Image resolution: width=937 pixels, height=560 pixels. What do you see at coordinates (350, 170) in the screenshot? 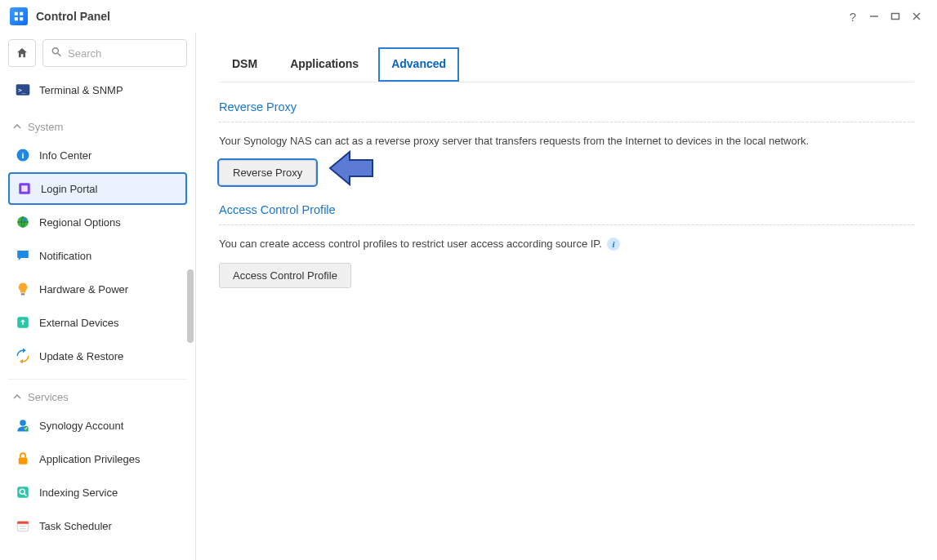
I see `arrow-annotation-icon` at bounding box center [350, 170].